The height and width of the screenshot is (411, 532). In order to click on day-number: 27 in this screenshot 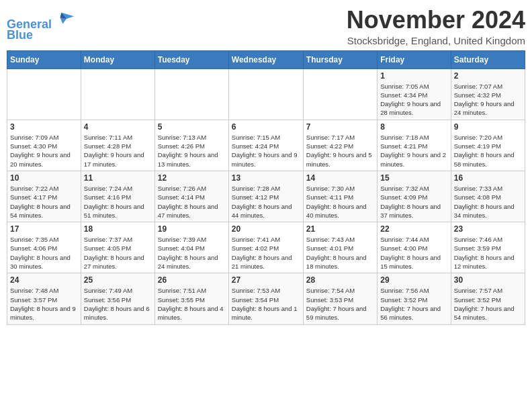, I will do `click(266, 280)`.